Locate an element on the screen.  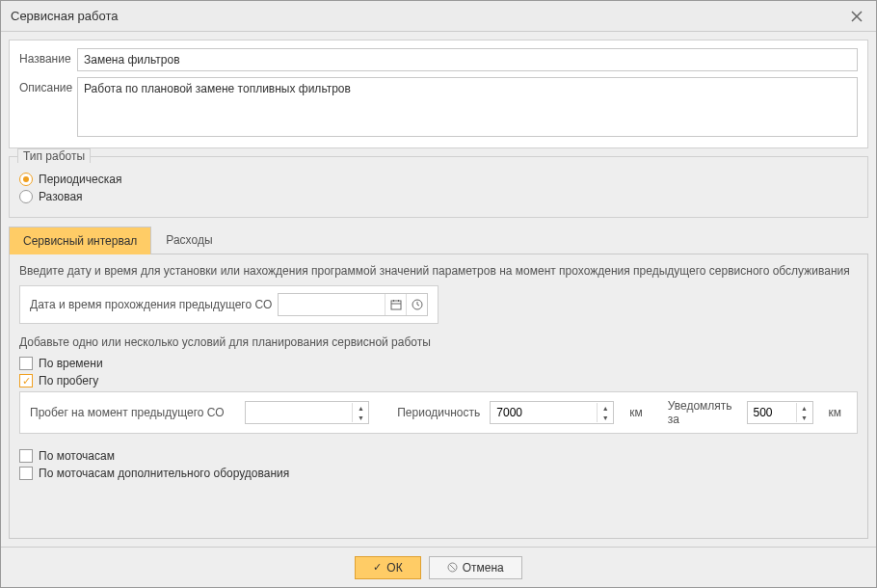
checkbox-by-mileage-label: По пробегу is located at coordinates (68, 381).